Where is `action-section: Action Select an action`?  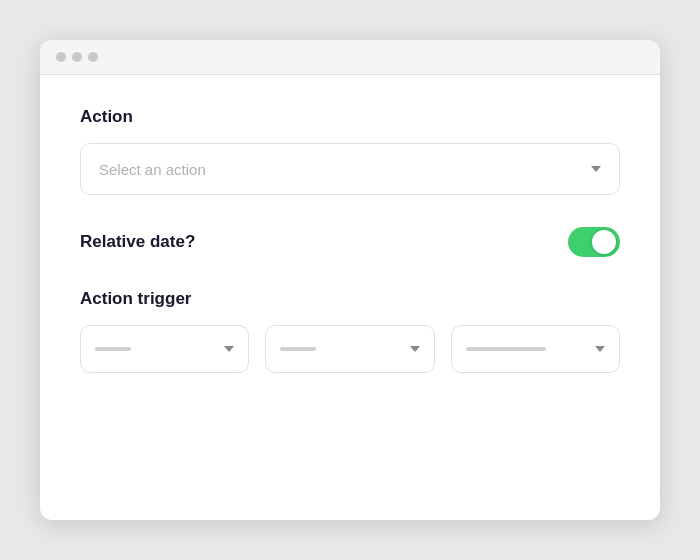
action-section: Action Select an action is located at coordinates (350, 151).